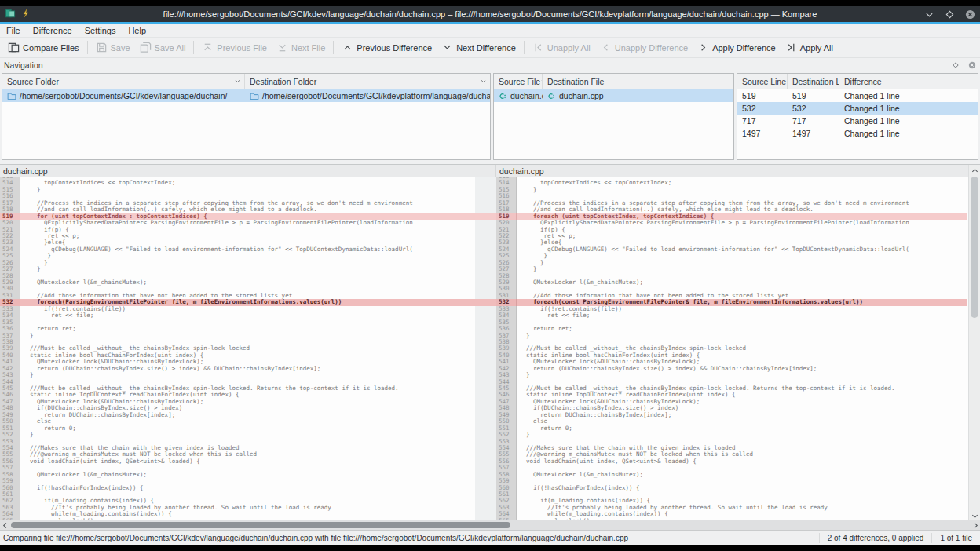  What do you see at coordinates (10, 514) in the screenshot?
I see `line-number-left: 564` at bounding box center [10, 514].